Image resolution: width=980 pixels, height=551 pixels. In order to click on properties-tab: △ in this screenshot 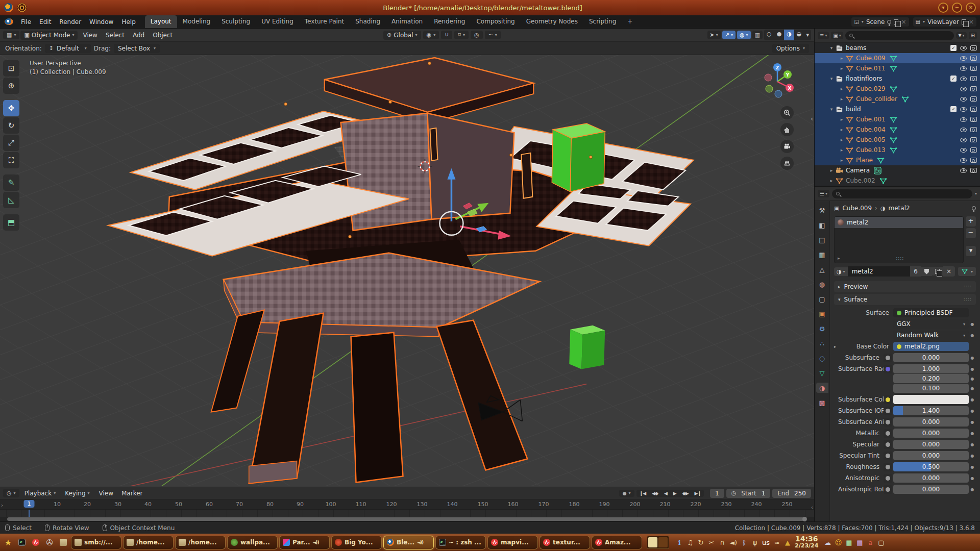, I will do `click(822, 269)`.